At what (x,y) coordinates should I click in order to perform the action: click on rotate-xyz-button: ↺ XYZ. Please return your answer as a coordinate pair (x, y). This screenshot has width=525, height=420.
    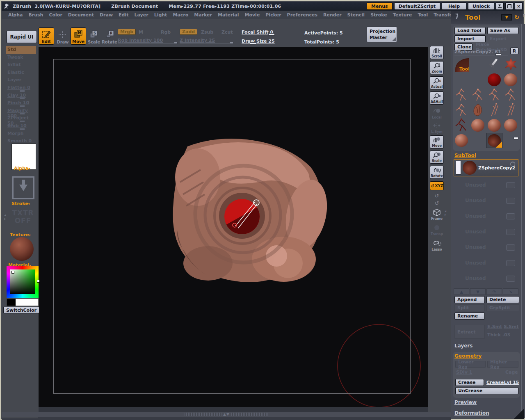
    Looking at the image, I should click on (437, 186).